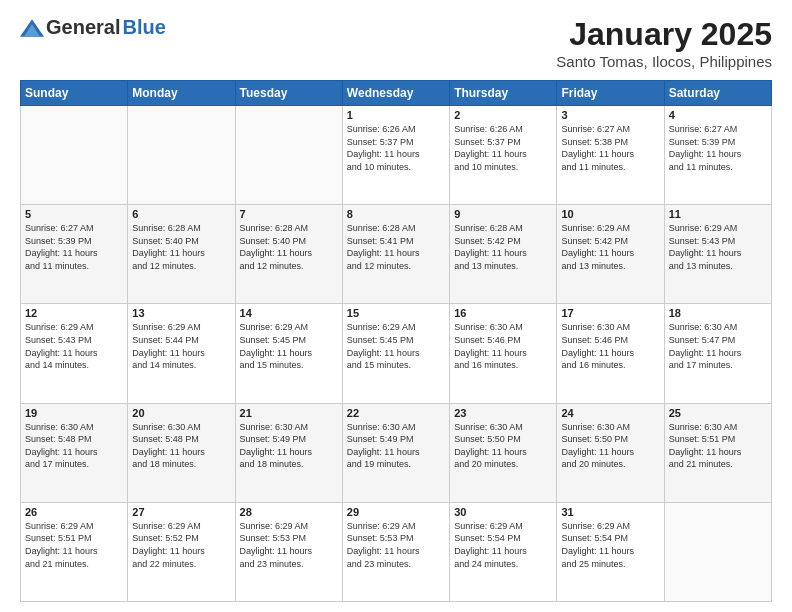  Describe the element at coordinates (503, 247) in the screenshot. I see `day-info: Sunrise: 6:28 AMSunset: 5:42 PMDaylight:…` at that location.